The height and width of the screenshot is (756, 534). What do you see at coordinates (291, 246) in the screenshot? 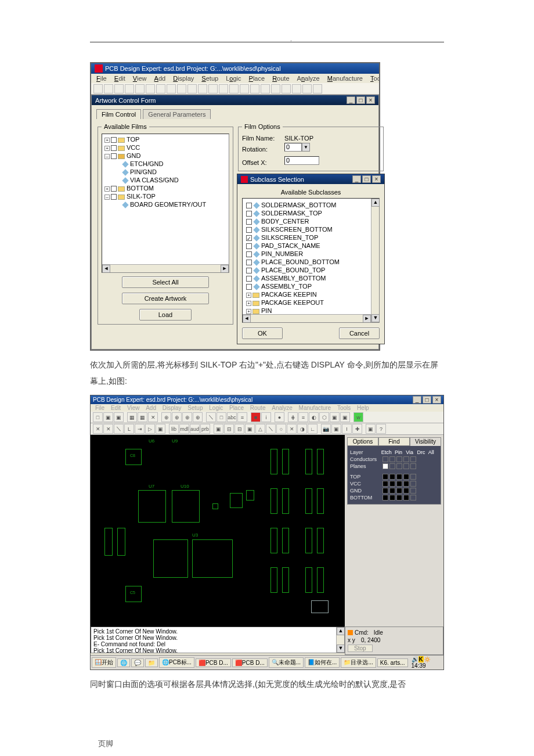
I see `sub-pad-stack-name: PAD_STACK_NAME` at bounding box center [291, 246].